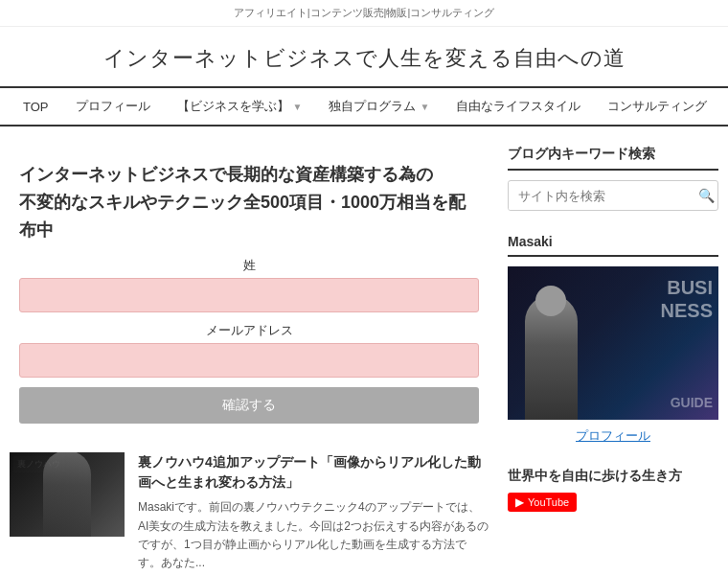  I want to click on nav-consulting: コンサルティング, so click(657, 106).